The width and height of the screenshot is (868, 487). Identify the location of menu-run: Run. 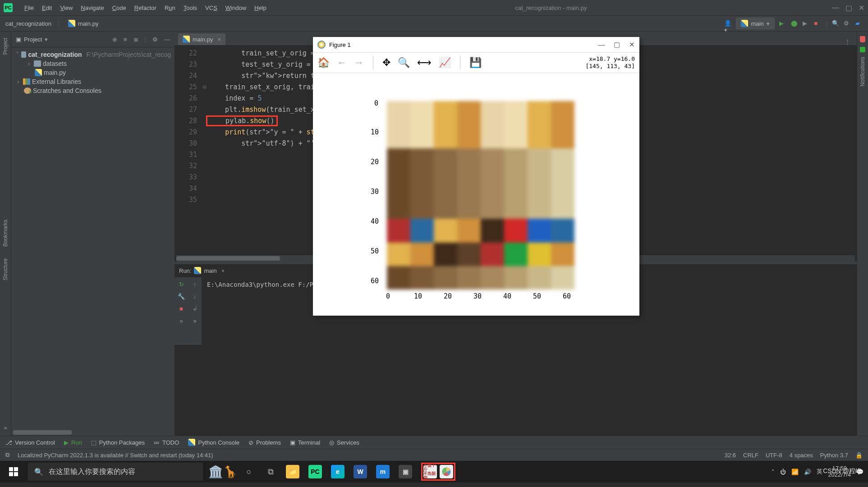
(170, 8).